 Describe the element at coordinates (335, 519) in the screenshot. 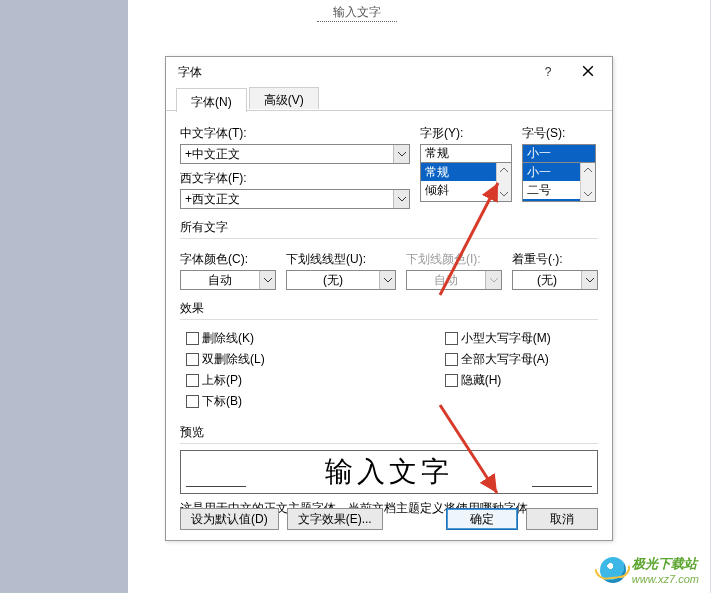

I see `text-effects-button: 文字效果(E)...` at that location.